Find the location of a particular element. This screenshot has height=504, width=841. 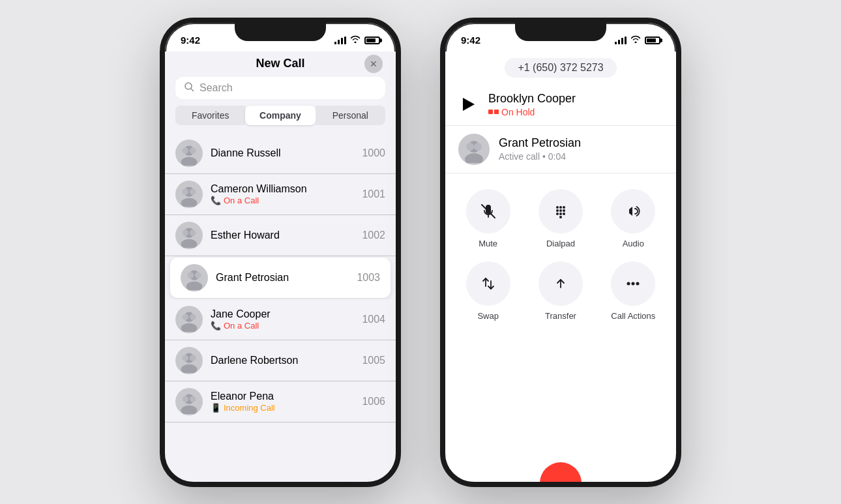

mute-button-circle is located at coordinates (488, 211).